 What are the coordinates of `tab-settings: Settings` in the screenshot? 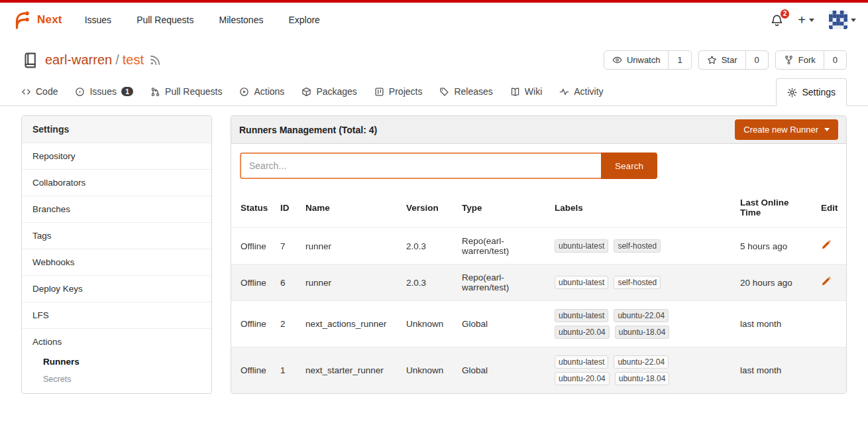 It's located at (811, 92).